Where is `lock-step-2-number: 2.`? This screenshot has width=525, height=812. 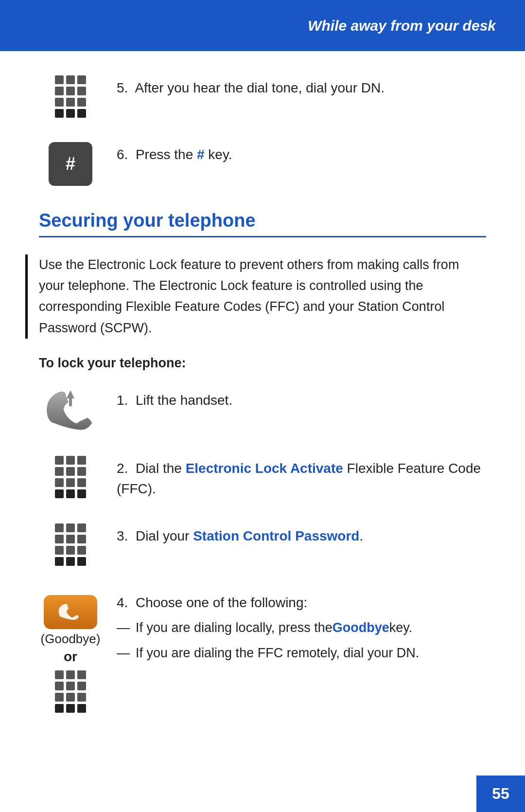 lock-step-2-number: 2. is located at coordinates (126, 468).